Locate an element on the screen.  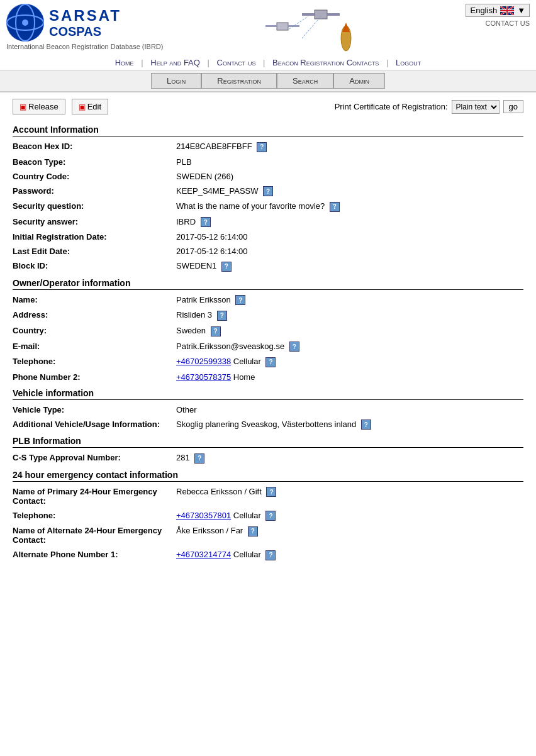
field-vehicle-type: Vehicle Type: Other is located at coordinates (268, 410).